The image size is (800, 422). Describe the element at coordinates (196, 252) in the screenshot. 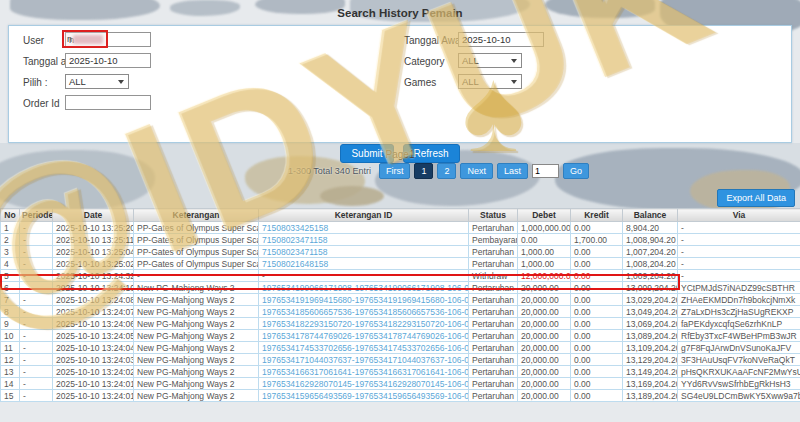

I see `cell-keterangan: PP-Gates of Olympus Super Scatter` at that location.